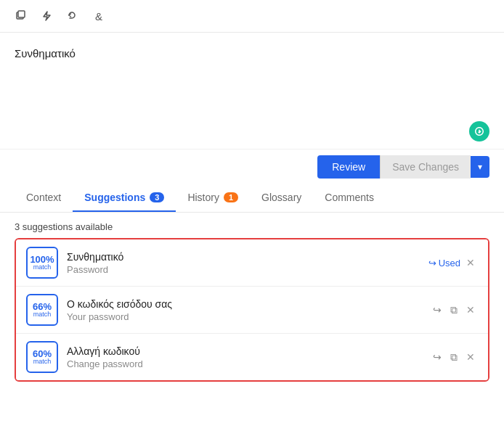 The height and width of the screenshot is (447, 504). Describe the element at coordinates (248, 364) in the screenshot. I see `suggestion-sub-3: Change password` at that location.